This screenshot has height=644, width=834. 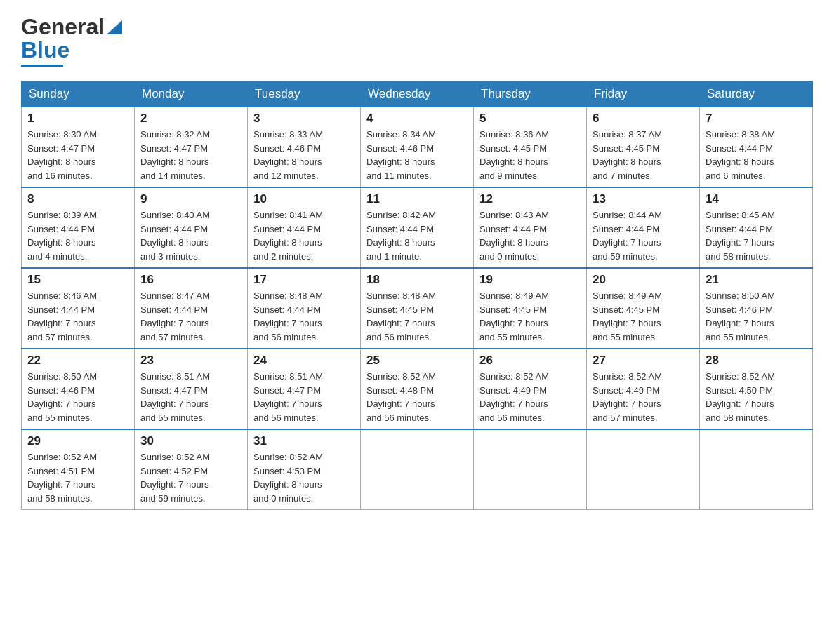 What do you see at coordinates (417, 119) in the screenshot?
I see `day-number: 4` at bounding box center [417, 119].